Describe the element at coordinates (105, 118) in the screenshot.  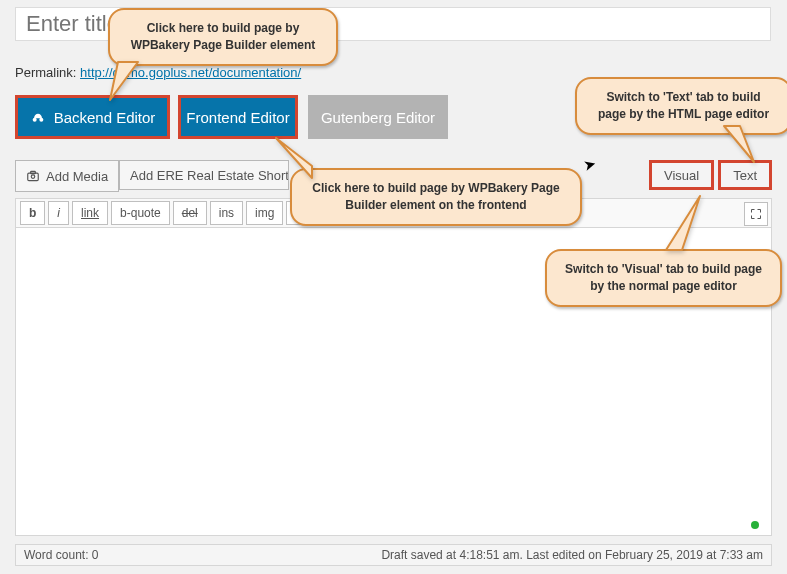
I see `backend-editor-label: Backend Editor` at that location.